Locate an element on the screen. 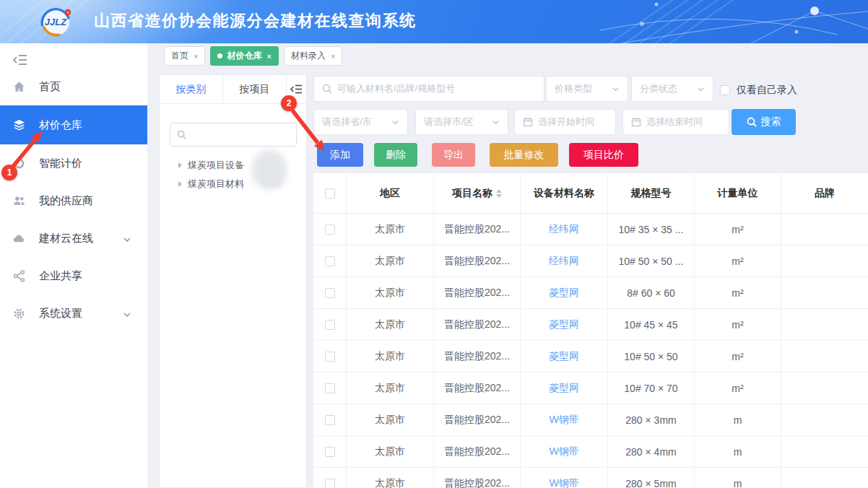  keyword-search-input: 可输入材料名/品牌/规格型号 is located at coordinates (429, 89).